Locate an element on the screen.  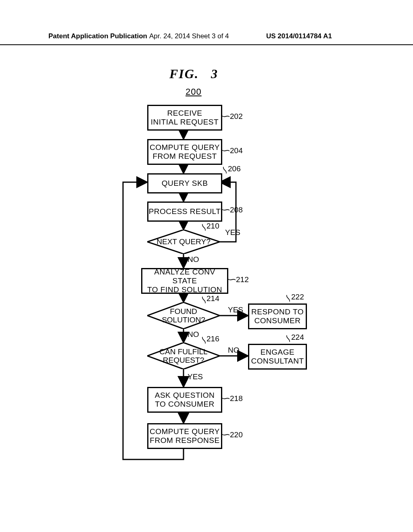
figure-title-num: 3 is located at coordinates (215, 74).